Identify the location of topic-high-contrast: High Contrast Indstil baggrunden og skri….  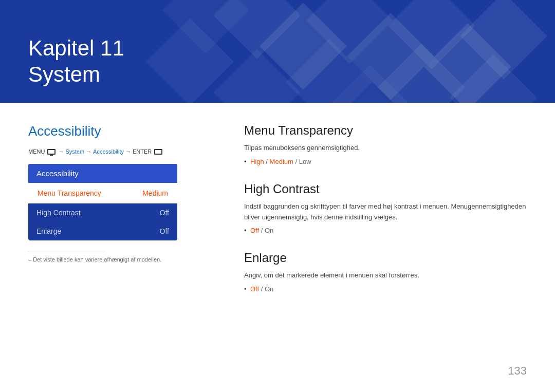
(385, 209).